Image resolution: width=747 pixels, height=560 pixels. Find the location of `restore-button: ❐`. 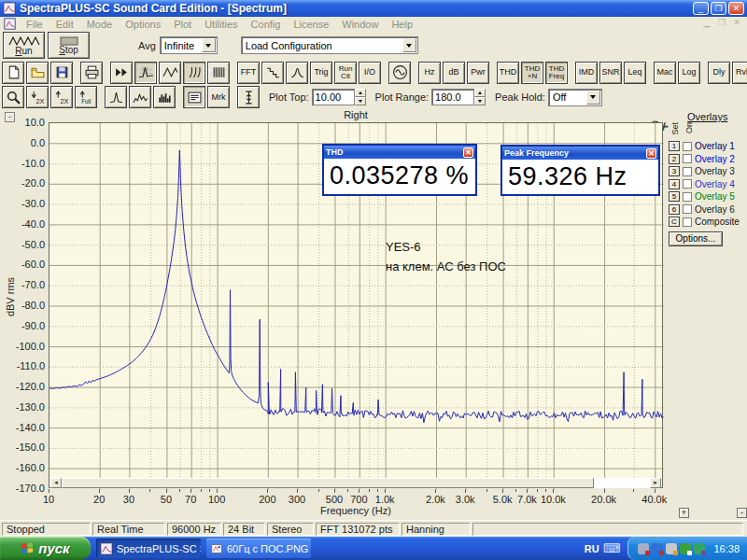

restore-button: ❐ is located at coordinates (719, 8).